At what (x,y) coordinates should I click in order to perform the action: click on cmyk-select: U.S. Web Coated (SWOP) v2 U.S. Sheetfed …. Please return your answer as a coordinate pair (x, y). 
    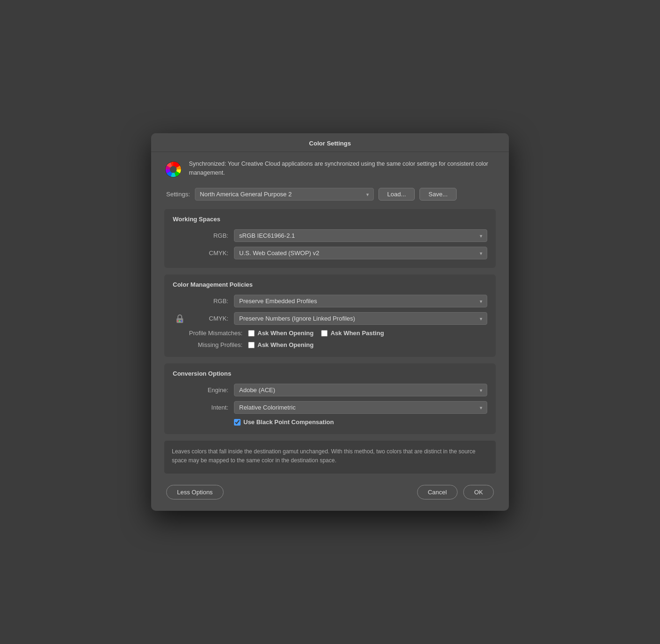
    Looking at the image, I should click on (361, 253).